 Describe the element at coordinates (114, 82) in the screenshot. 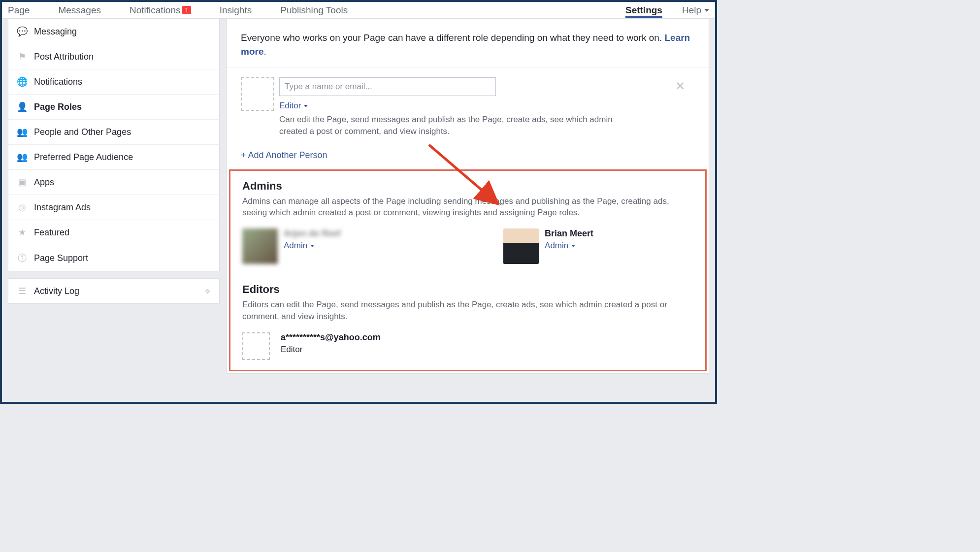

I see `sidebar-item-notifications: 🌐Notifications` at that location.